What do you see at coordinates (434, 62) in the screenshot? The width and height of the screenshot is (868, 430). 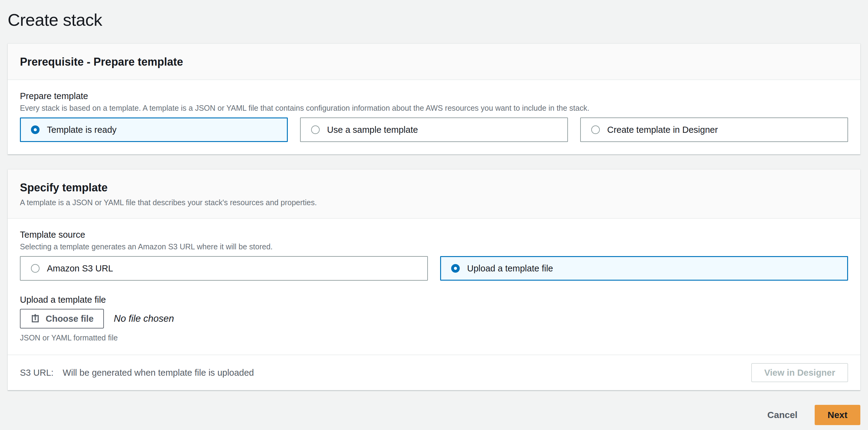 I see `prerequisite-panel-header: Prerequisite - Prepare template` at bounding box center [434, 62].